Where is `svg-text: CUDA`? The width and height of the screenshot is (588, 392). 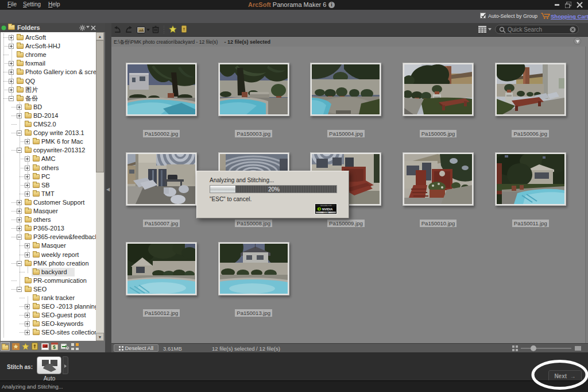 svg-text: CUDA is located at coordinates (326, 213).